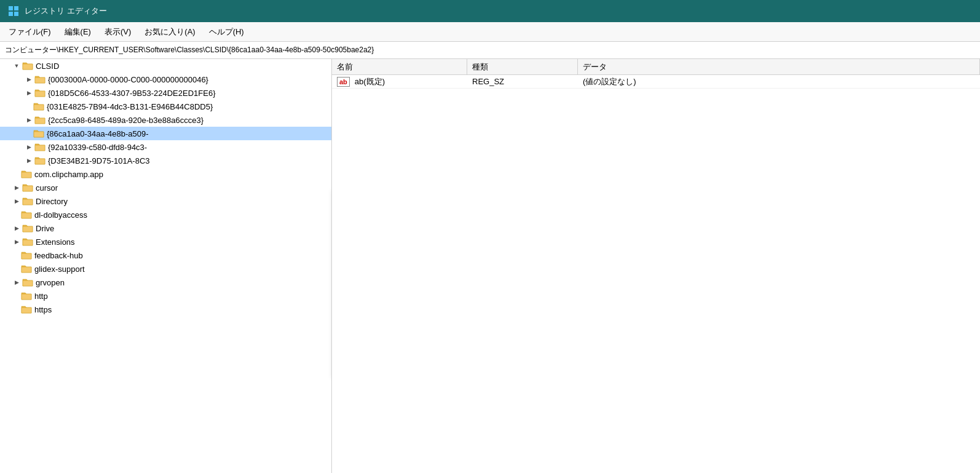 This screenshot has width=980, height=473. What do you see at coordinates (52, 202) in the screenshot?
I see `tree-label: Directory` at bounding box center [52, 202].